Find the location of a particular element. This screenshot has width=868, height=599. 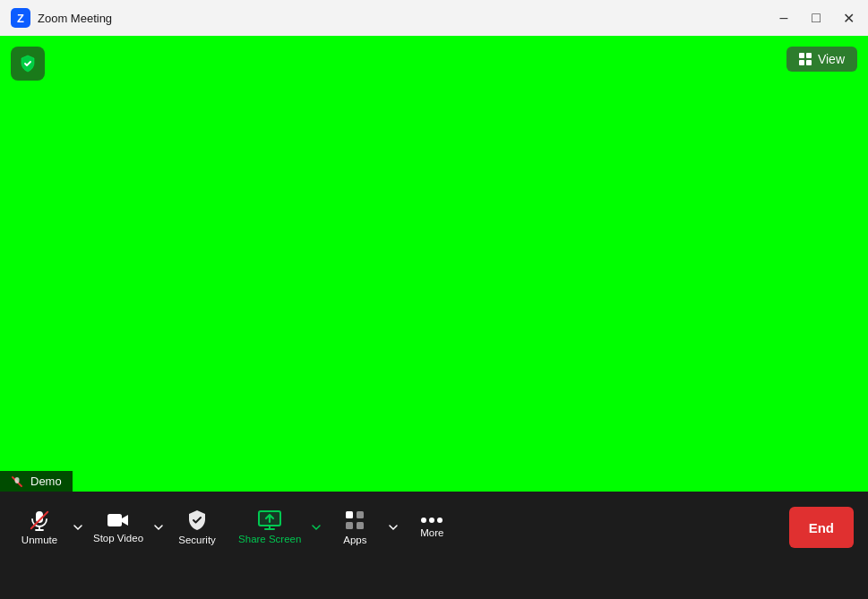

toolbar-items: Unmute Stop Video is located at coordinates (398, 527).